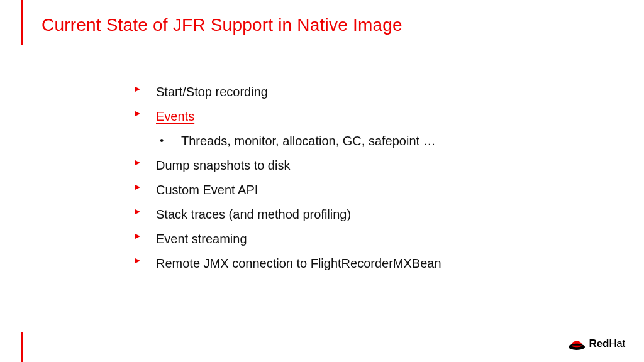 This screenshot has width=644, height=362. I want to click on redhat-logo: RedHat, so click(596, 344).